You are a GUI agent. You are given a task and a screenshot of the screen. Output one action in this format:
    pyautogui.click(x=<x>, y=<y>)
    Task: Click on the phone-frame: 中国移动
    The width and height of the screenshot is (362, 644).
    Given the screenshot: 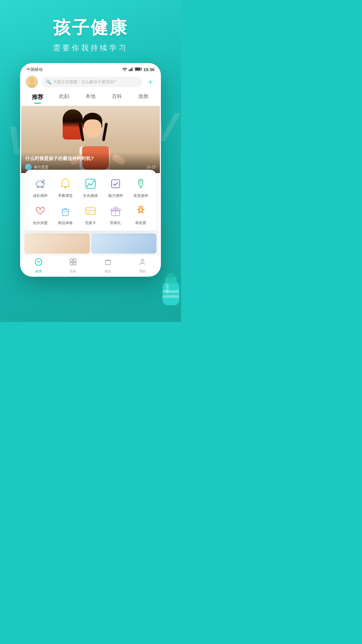 What is the action you would take?
    pyautogui.click(x=90, y=170)
    